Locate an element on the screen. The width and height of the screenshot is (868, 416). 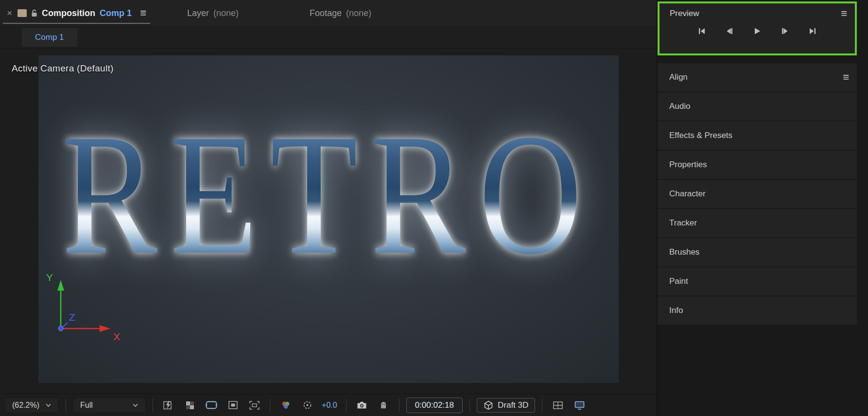
next-frame-icon is located at coordinates (785, 31).